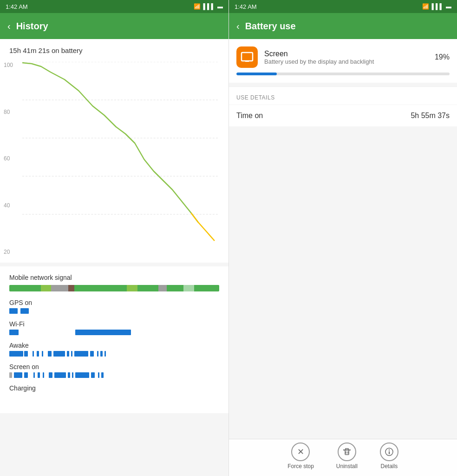 Image resolution: width=457 pixels, height=476 pixels. What do you see at coordinates (247, 57) in the screenshot?
I see `screen-app-icon` at bounding box center [247, 57].